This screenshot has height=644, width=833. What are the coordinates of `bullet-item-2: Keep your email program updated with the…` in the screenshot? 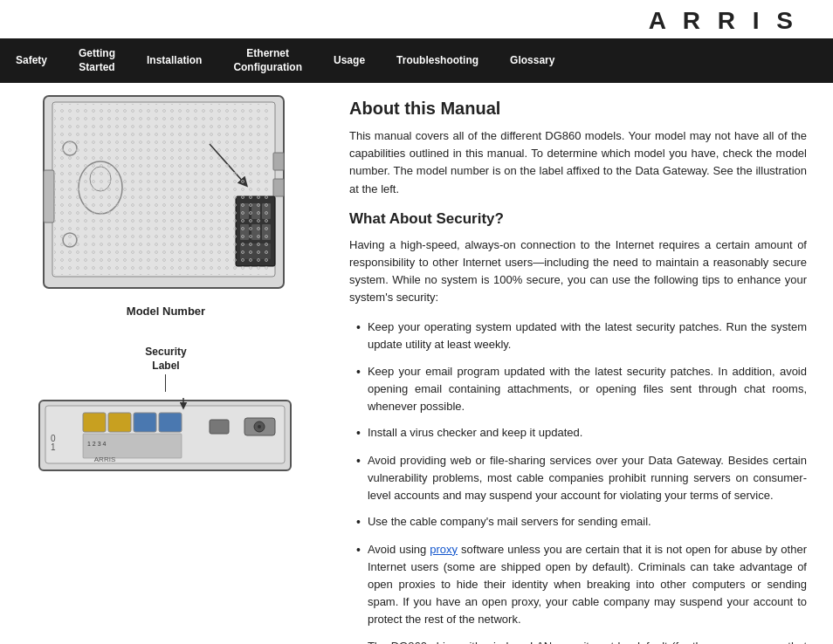 It's located at (582, 389).